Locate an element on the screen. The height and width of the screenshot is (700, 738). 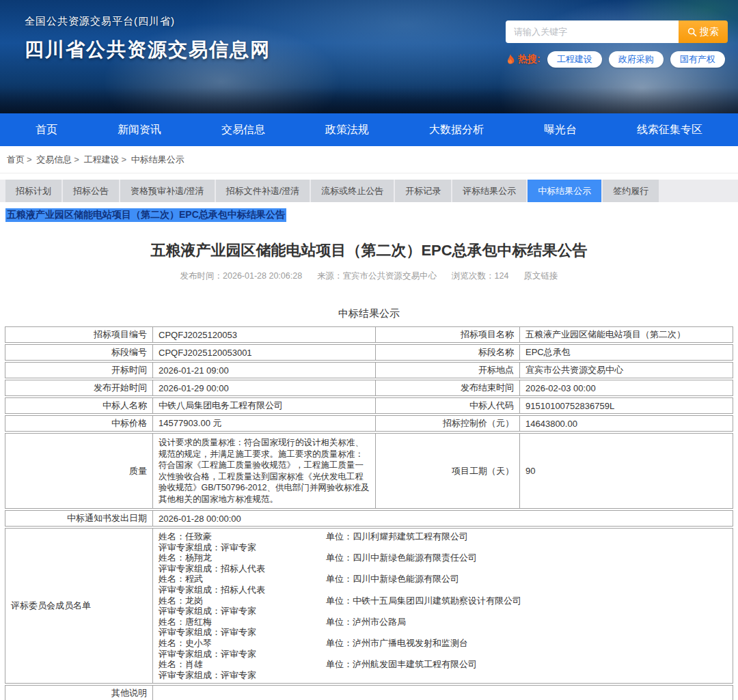
expert-name: 姓名：程武 is located at coordinates (242, 579).